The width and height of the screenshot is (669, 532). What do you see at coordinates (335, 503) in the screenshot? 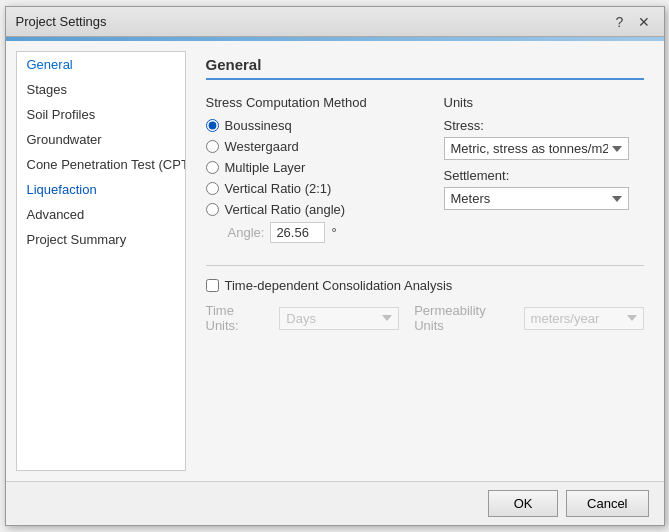
I see `dialog-footer: OK Cancel` at bounding box center [335, 503].